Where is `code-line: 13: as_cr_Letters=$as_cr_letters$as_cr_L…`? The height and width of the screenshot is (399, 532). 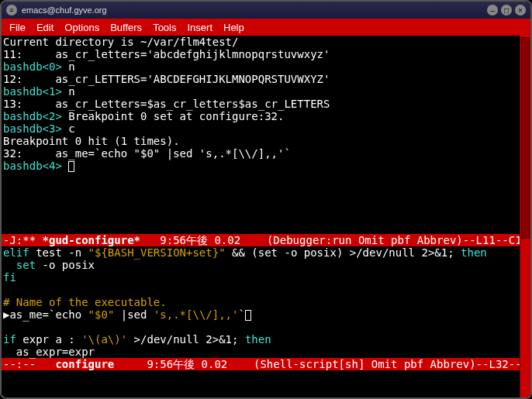 code-line: 13: as_cr_Letters=$as_cr_letters$as_cr_L… is located at coordinates (261, 104).